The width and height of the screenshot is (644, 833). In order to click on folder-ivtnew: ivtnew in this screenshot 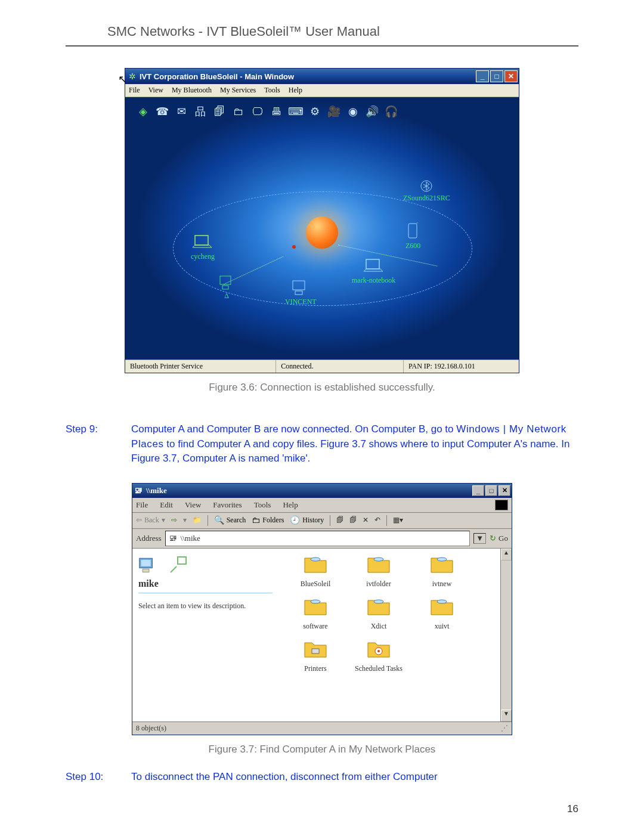, I will do `click(442, 572)`.